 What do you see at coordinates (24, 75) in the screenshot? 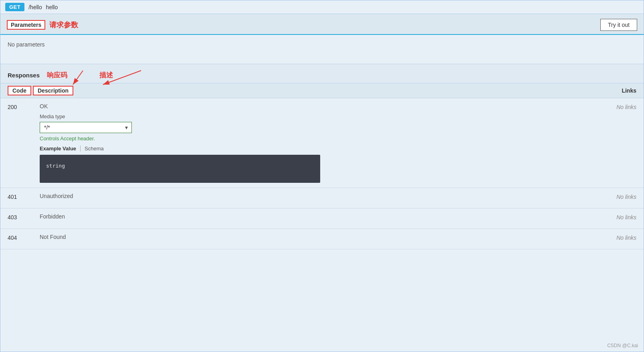
I see `responses-label: Responses` at bounding box center [24, 75].